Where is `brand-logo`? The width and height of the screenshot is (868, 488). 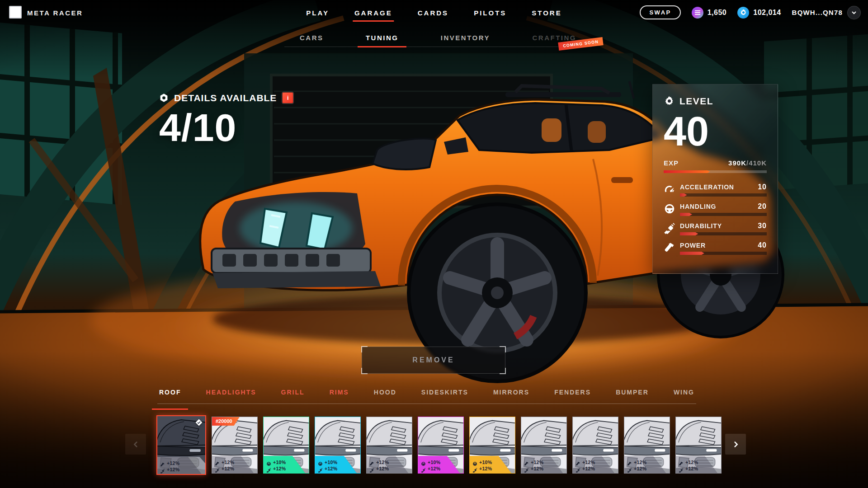
brand-logo is located at coordinates (15, 12).